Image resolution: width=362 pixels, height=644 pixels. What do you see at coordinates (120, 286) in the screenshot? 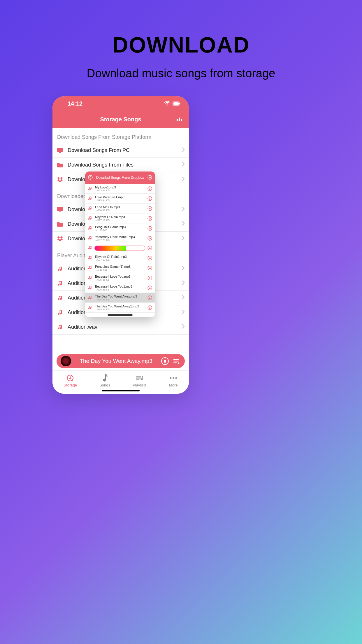
I see `file-name: Because I Love You1.mp3` at bounding box center [120, 286].